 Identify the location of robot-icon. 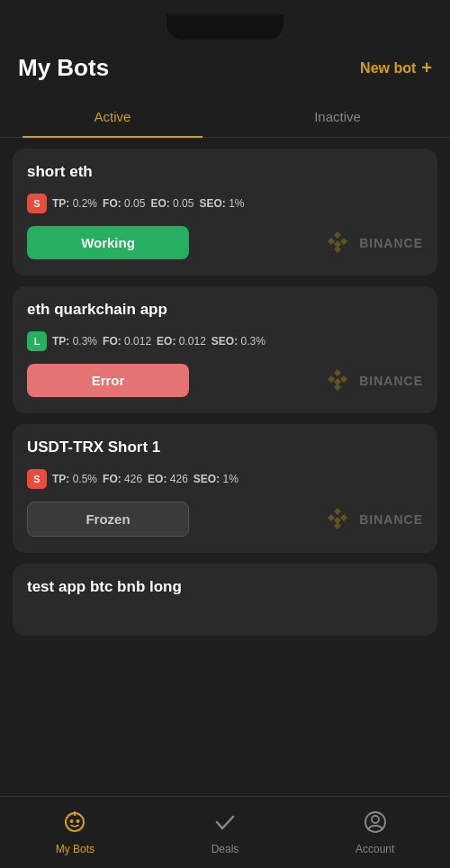
(75, 825).